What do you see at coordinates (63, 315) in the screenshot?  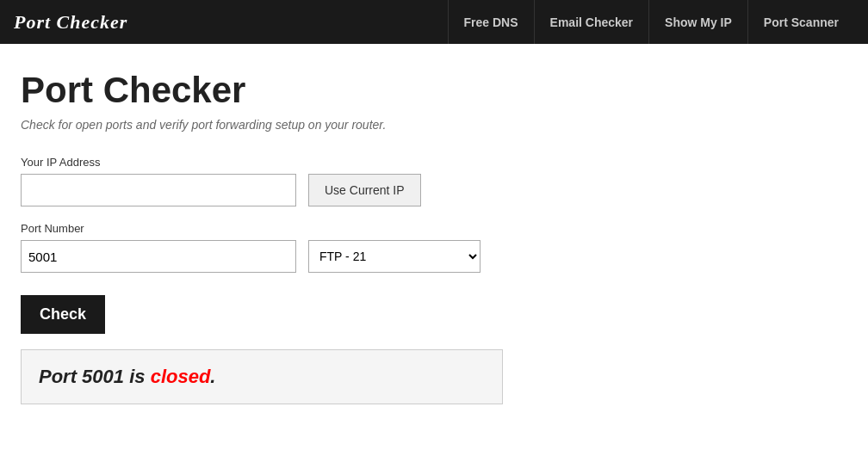 I see `check-button: Check` at bounding box center [63, 315].